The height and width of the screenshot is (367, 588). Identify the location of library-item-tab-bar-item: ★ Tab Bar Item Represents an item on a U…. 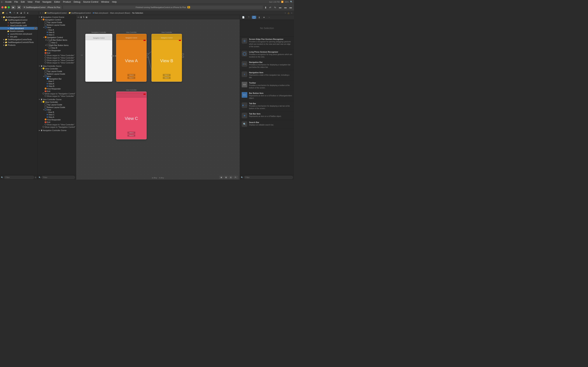
(267, 116).